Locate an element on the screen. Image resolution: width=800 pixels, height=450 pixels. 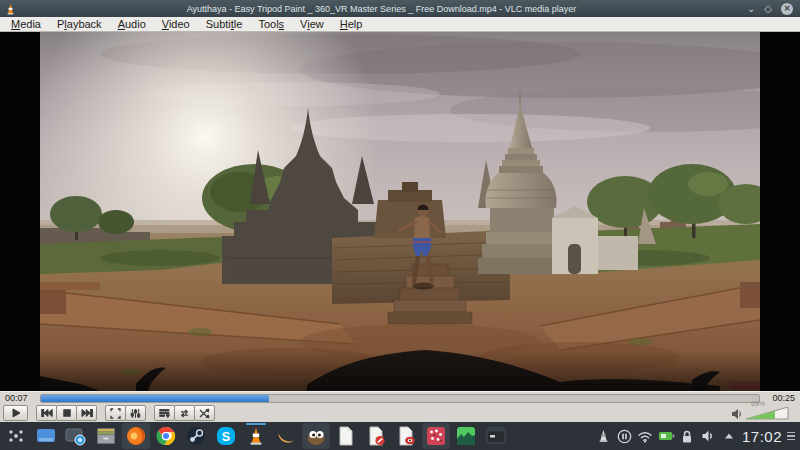
next-button is located at coordinates (86, 413).